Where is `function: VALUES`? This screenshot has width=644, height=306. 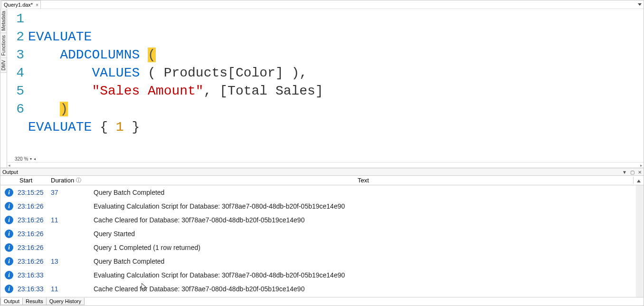
function: VALUES is located at coordinates (116, 73).